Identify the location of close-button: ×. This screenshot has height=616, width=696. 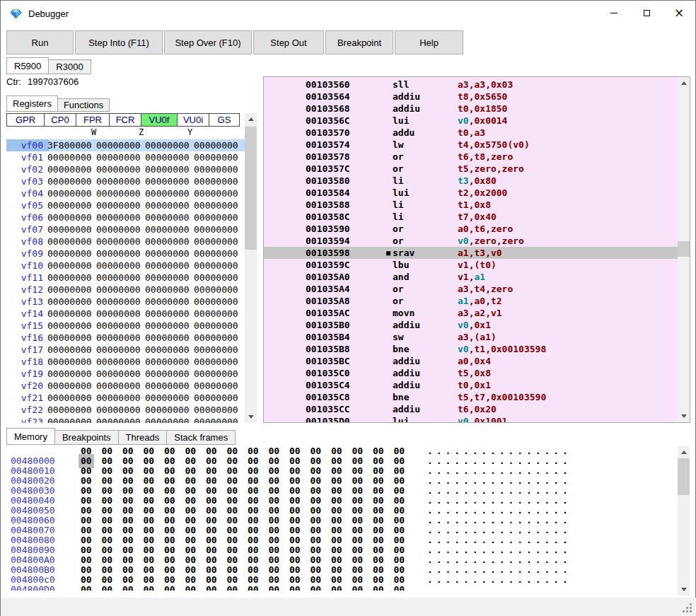
(679, 13).